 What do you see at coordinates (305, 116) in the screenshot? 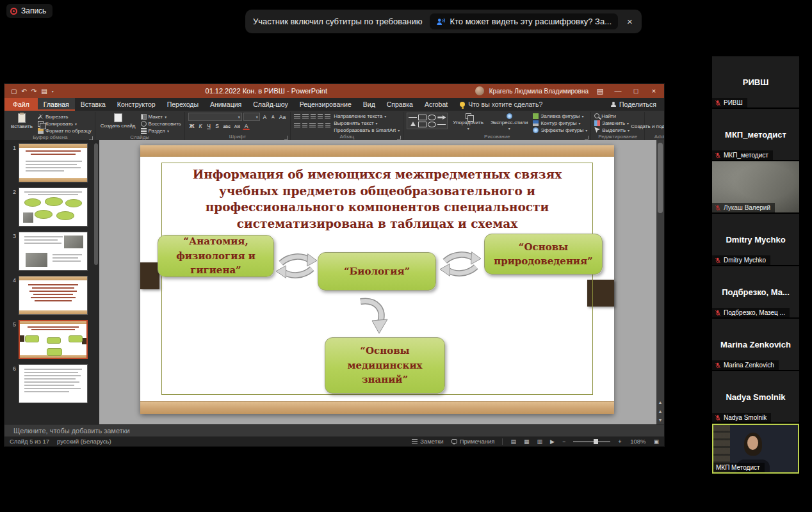
I see `numbering-icon` at bounding box center [305, 116].